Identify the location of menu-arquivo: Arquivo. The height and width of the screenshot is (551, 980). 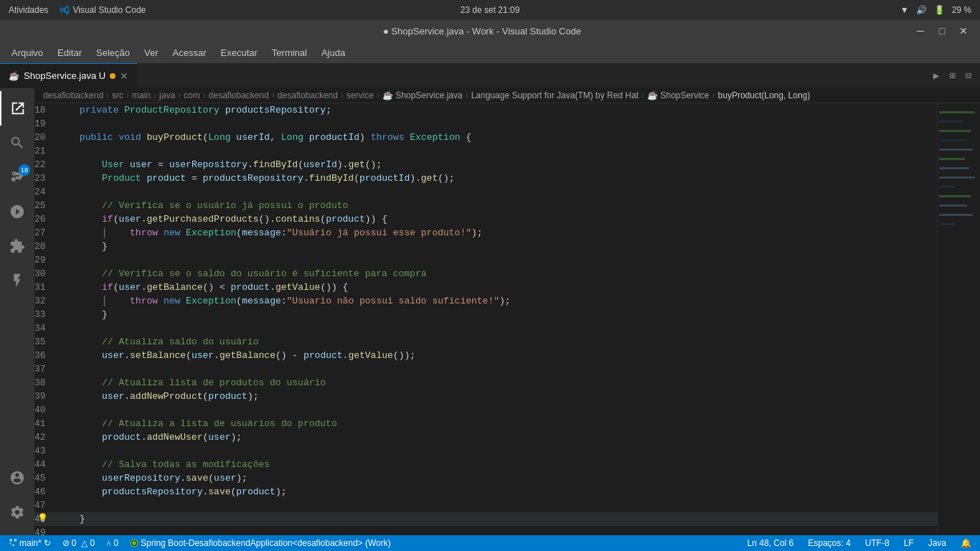
(27, 53).